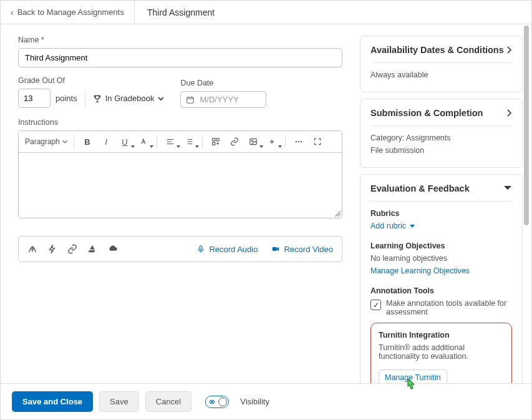 The width and height of the screenshot is (532, 420). What do you see at coordinates (442, 226) in the screenshot?
I see `add-rubric-link: Add rubric` at bounding box center [442, 226].